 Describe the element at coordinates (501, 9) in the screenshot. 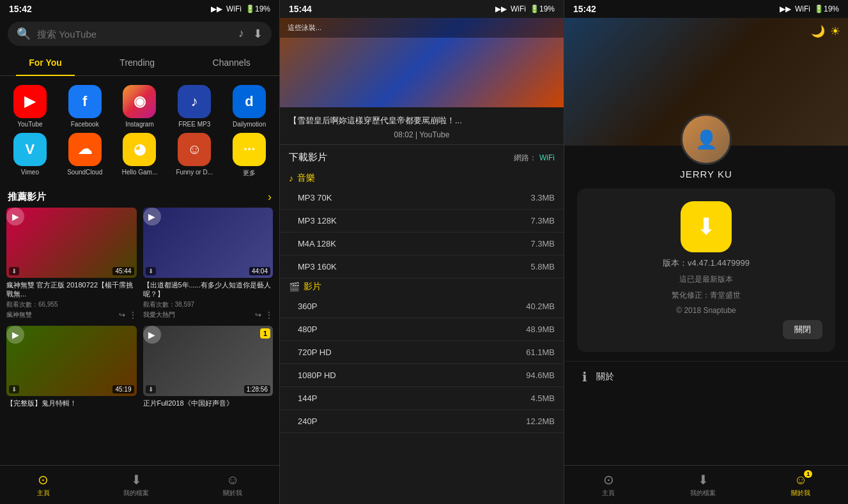

I see `signal-icon-mid: ▶▶` at that location.